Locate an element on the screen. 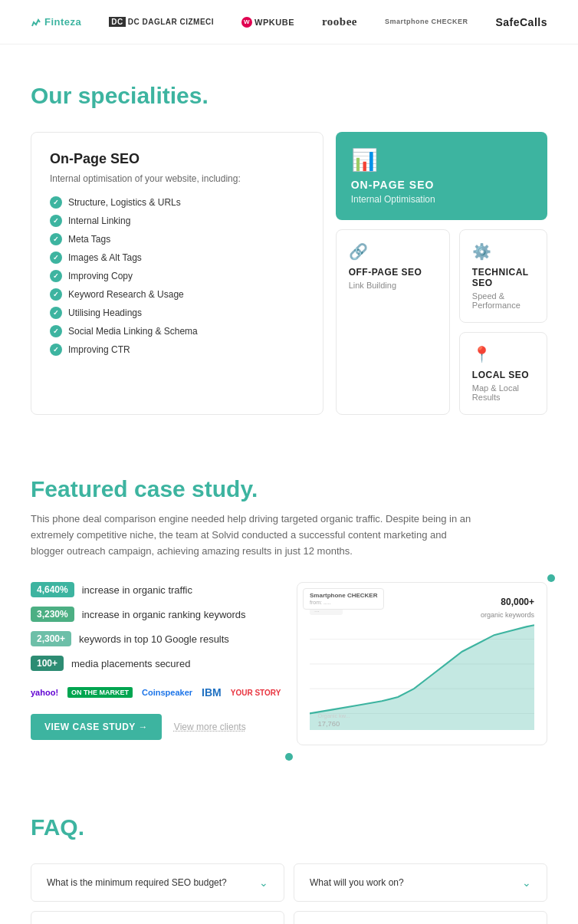  logo-roobee: roobee is located at coordinates (340, 21).